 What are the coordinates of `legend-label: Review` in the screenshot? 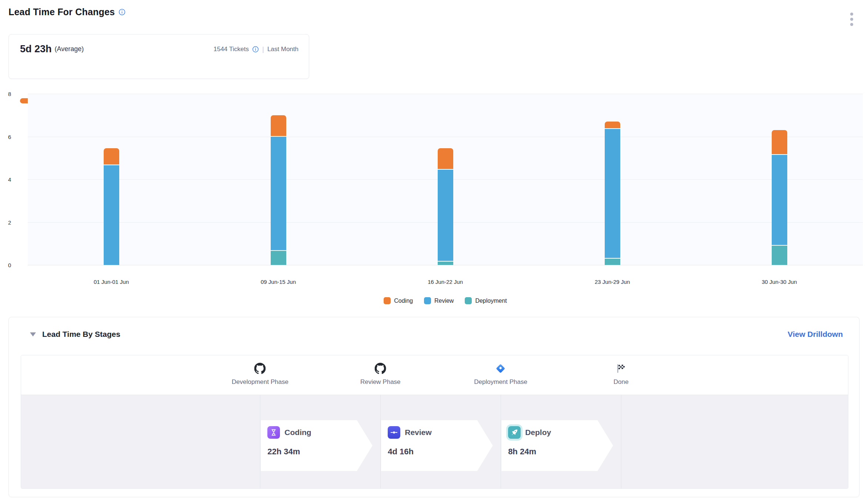 It's located at (444, 301).